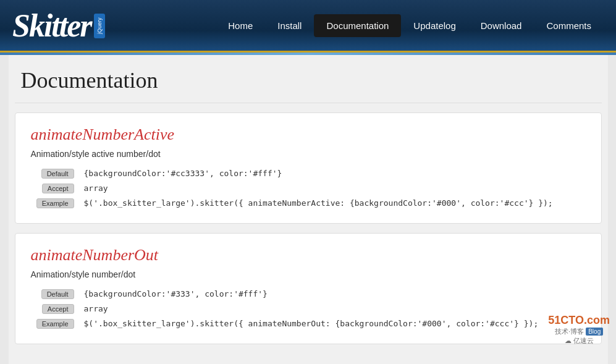  What do you see at coordinates (59, 26) in the screenshot?
I see `logo-area: Skitter jQuery` at bounding box center [59, 26].